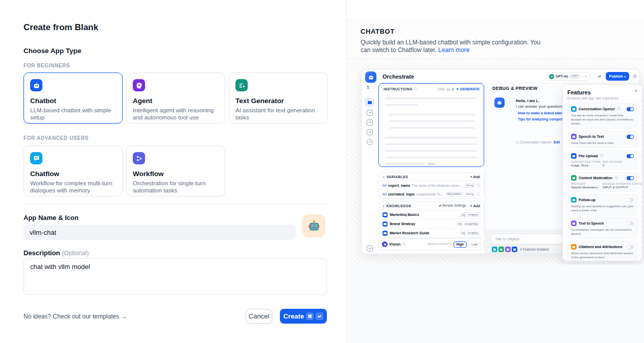  What do you see at coordinates (76, 316) in the screenshot?
I see `templates-link: No ideas? Check out our templates →` at bounding box center [76, 316].